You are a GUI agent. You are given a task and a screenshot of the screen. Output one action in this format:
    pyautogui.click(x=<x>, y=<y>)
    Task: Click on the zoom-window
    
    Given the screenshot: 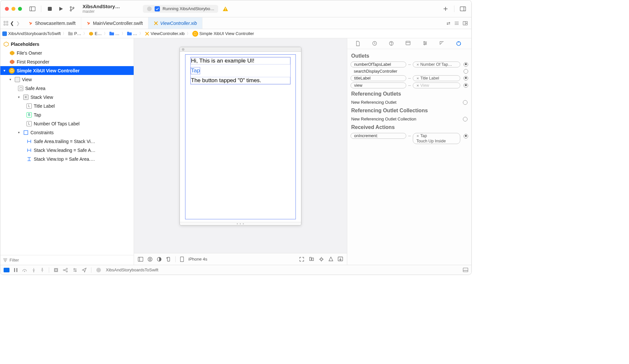 What is the action you would take?
    pyautogui.click(x=20, y=9)
    